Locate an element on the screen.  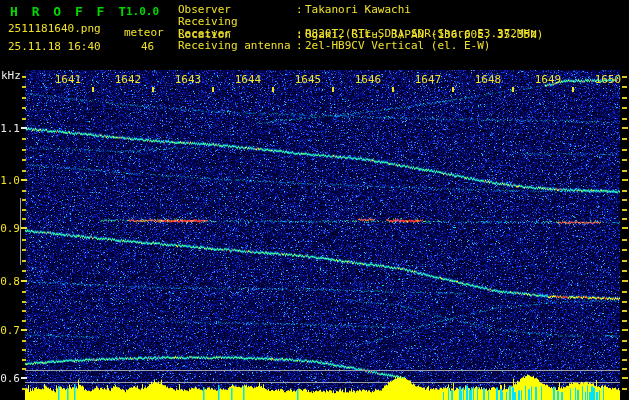
freq-label-1.1: 1.1 is located at coordinates (10, 128).